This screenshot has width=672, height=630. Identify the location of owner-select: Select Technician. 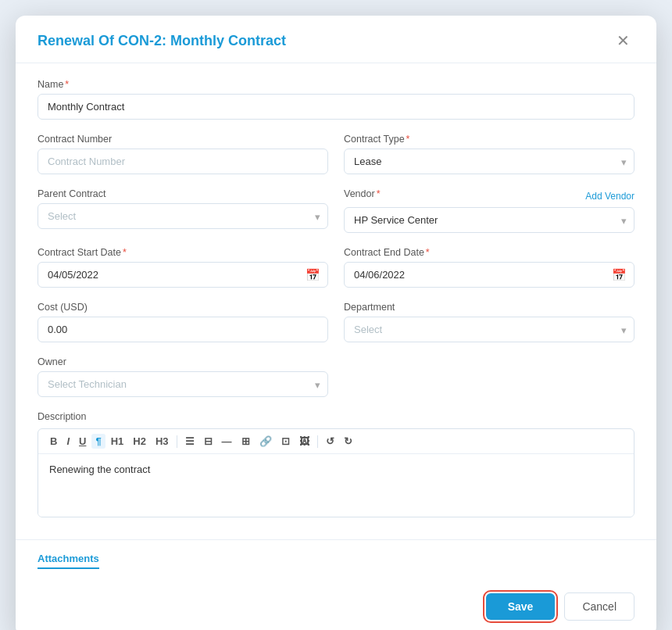
(183, 385).